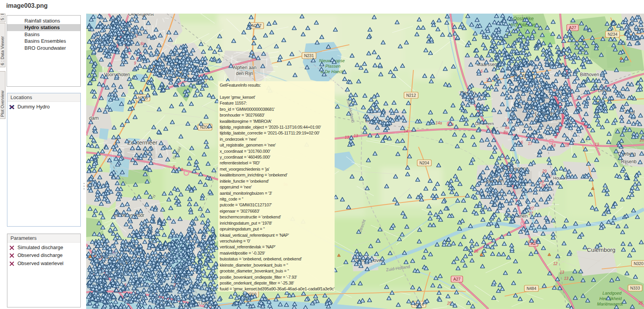  What do you see at coordinates (601, 250) in the screenshot?
I see `svg-text: Culemborg` at bounding box center [601, 250].